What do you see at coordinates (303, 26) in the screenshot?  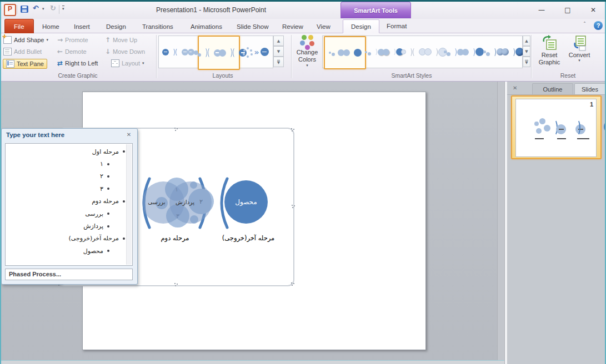 I see `ribbon-tab-row: File Home Insert Design Transitions Anim…` at bounding box center [303, 26].